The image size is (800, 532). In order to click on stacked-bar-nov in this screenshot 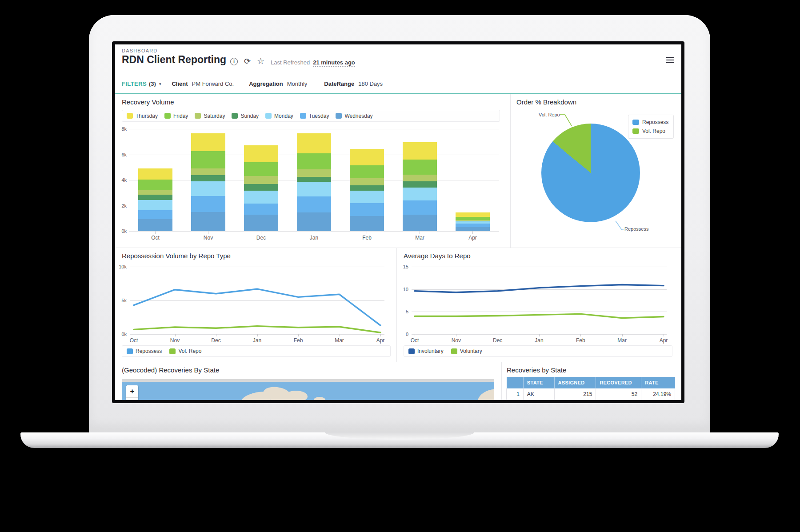, I will do `click(208, 182)`.